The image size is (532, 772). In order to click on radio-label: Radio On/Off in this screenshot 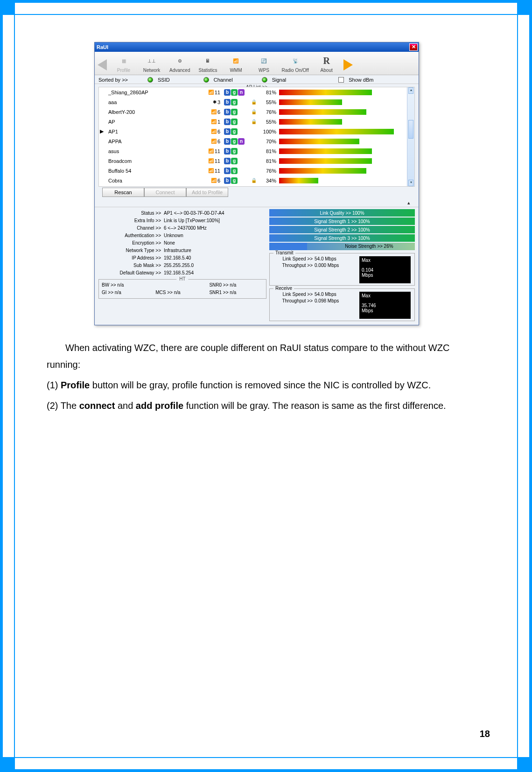, I will do `click(295, 70)`.